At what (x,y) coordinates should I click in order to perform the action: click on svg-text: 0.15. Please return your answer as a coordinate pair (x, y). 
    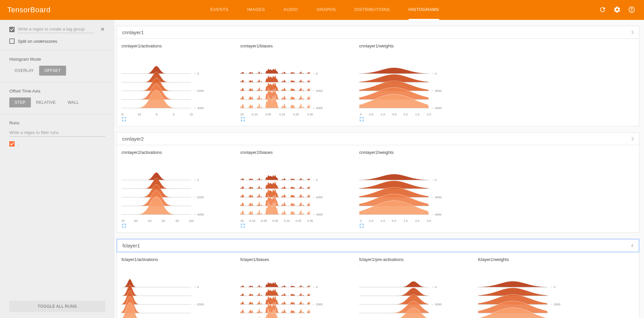
    Looking at the image, I should click on (287, 221).